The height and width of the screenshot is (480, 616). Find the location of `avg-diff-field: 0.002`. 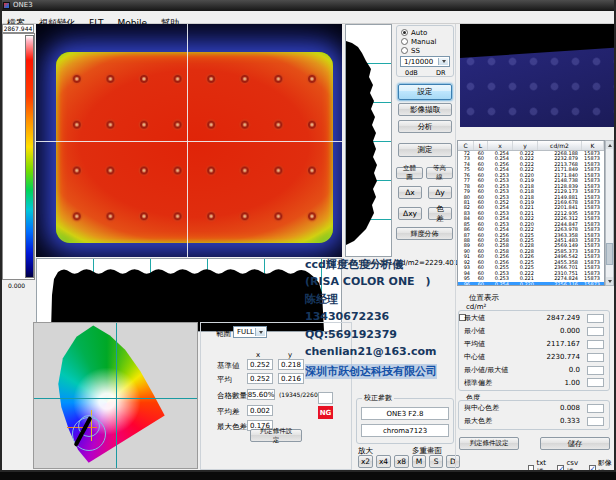

avg-diff-field: 0.002 is located at coordinates (260, 410).